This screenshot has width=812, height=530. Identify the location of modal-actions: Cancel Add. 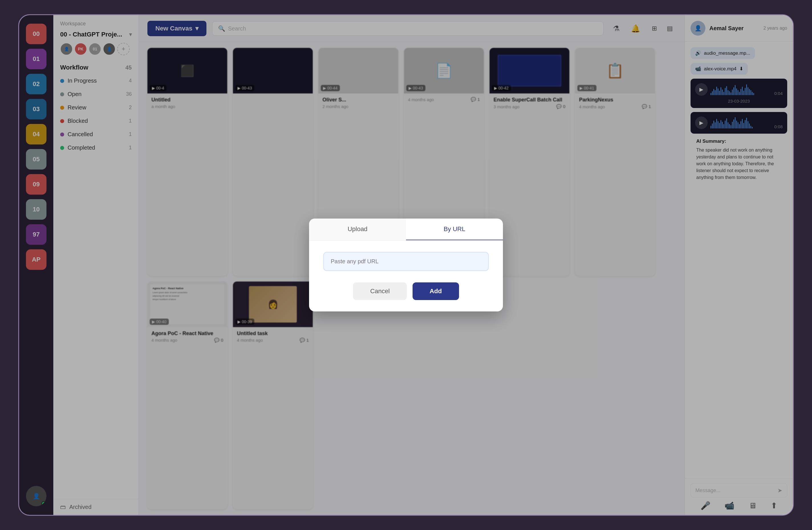
(406, 297).